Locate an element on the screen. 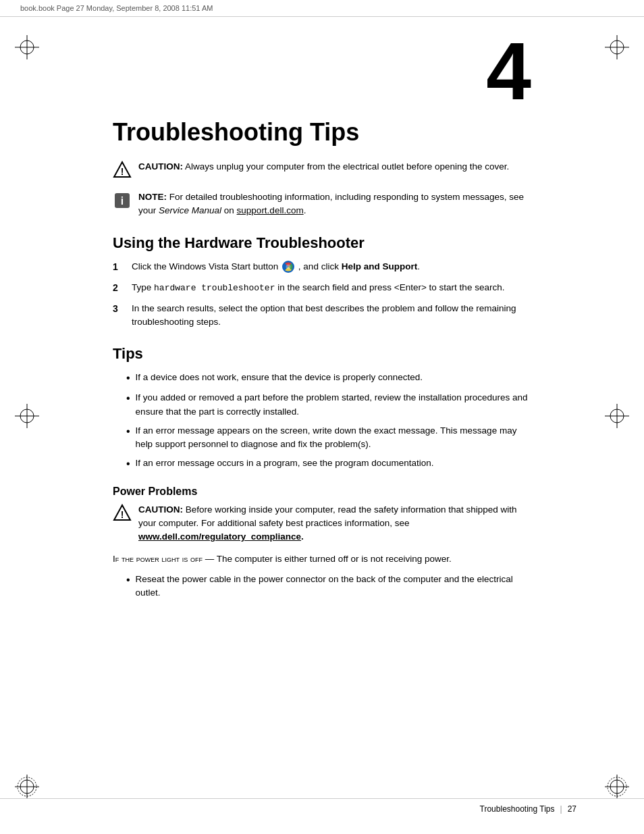  header-bar: book.book Page 27 Monday, September 8, 2… is located at coordinates (322, 8).